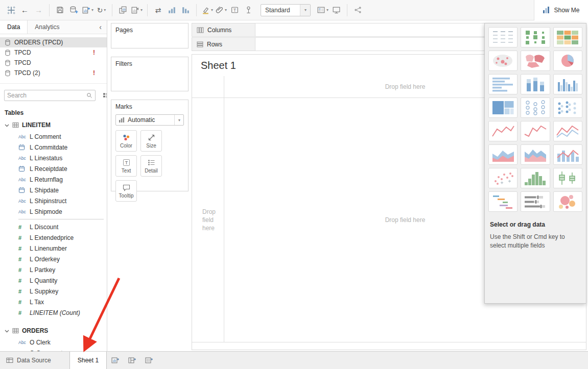 The image size is (588, 369). Describe the element at coordinates (60, 10) in the screenshot. I see `save-button` at that location.